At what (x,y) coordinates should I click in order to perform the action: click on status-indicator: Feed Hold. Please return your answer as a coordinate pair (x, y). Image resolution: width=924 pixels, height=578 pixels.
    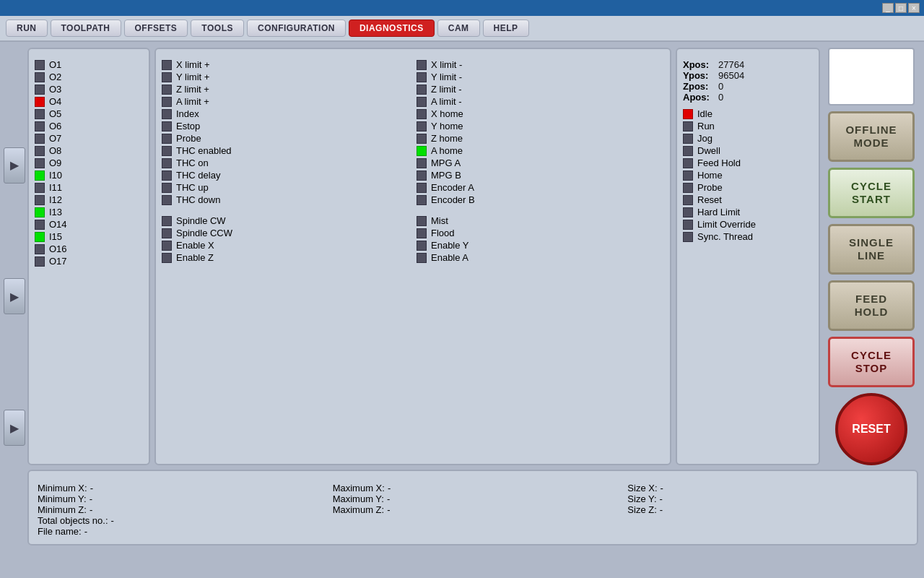
    Looking at the image, I should click on (748, 163).